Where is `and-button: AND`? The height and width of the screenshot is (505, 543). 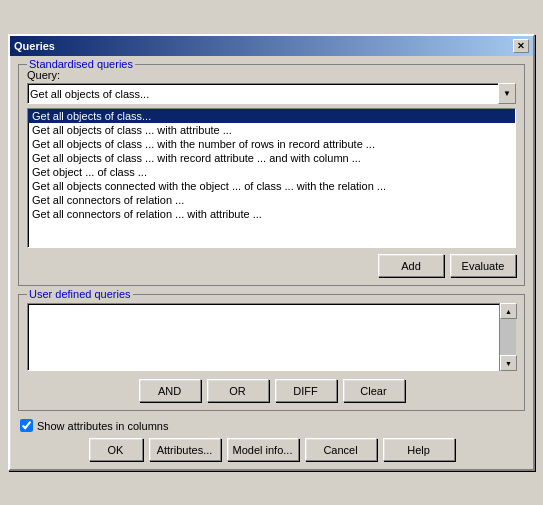
and-button: AND is located at coordinates (170, 390).